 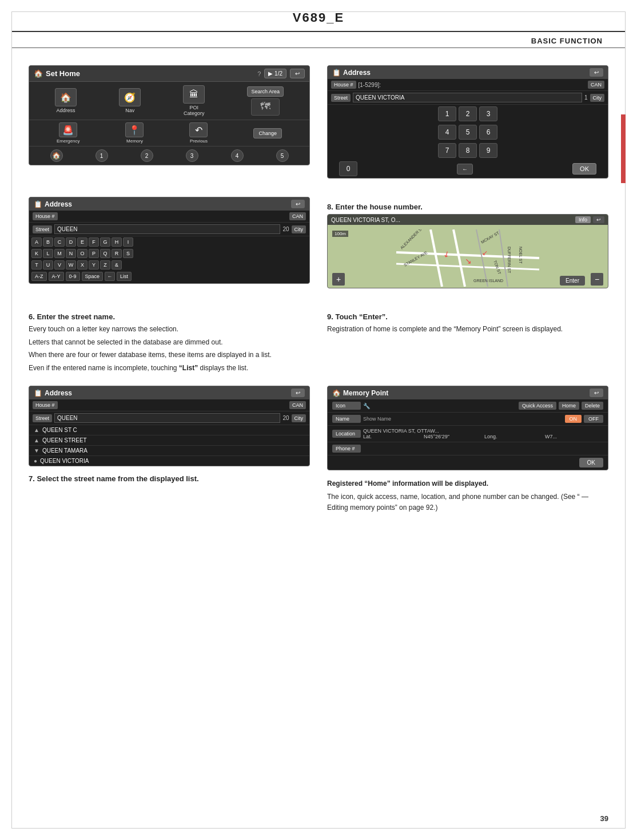 I want to click on key-Y: Y, so click(x=94, y=265).